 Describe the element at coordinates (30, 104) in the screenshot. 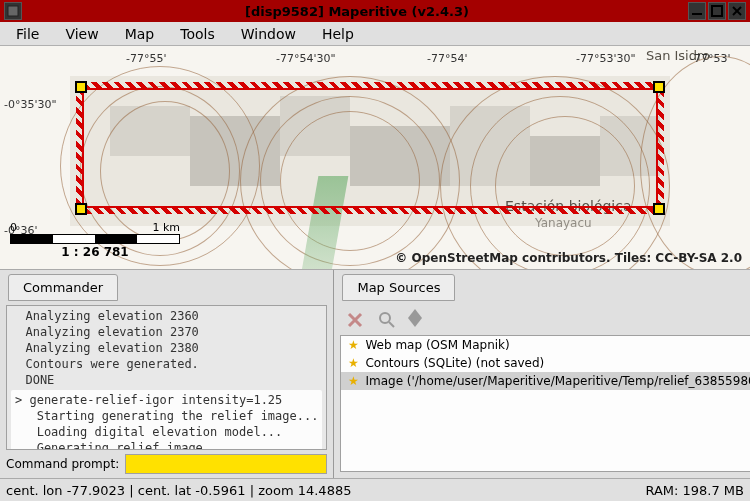

I see `lat-tick: -0°35'30"` at that location.